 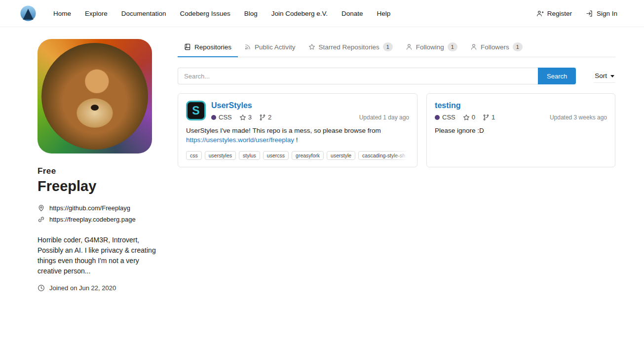 I want to click on tab-followers: Followers 1, so click(x=496, y=48).